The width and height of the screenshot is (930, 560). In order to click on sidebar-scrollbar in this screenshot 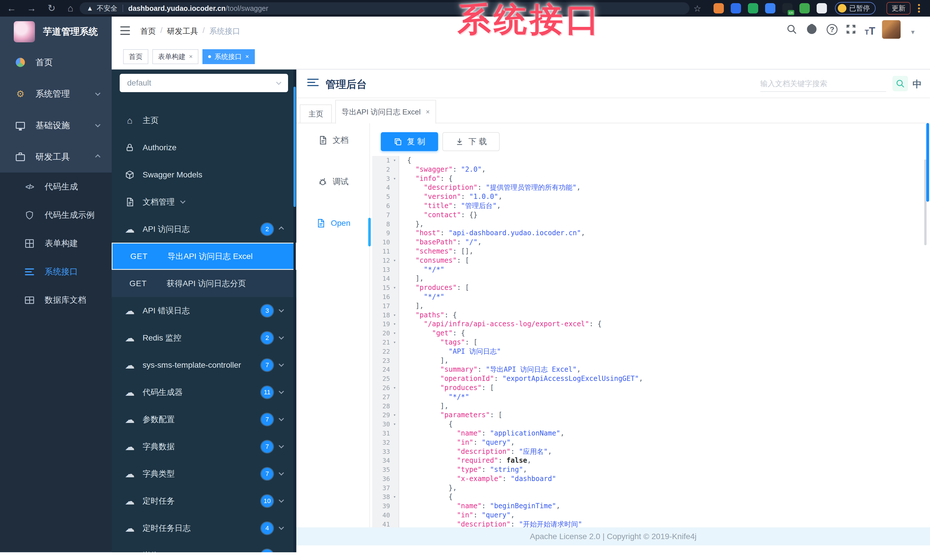, I will do `click(295, 147)`.